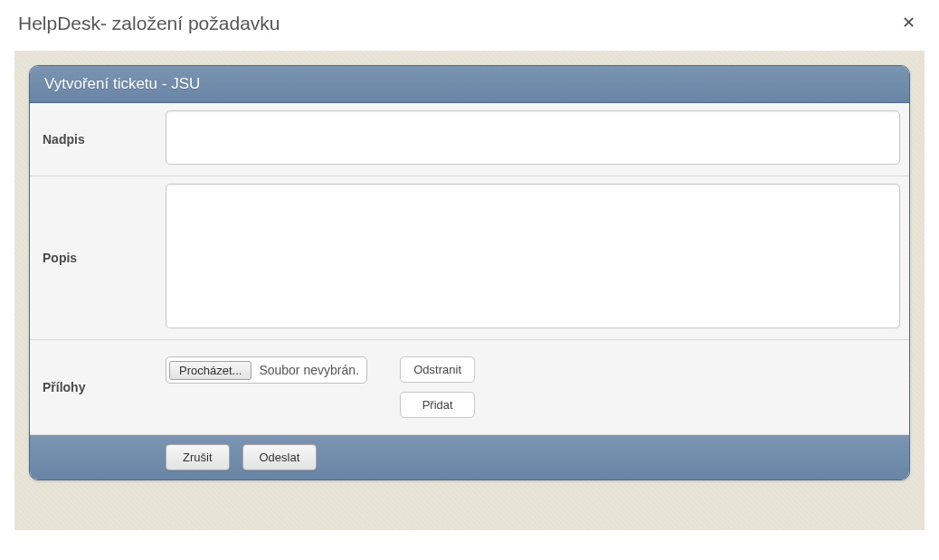  What do you see at coordinates (197, 458) in the screenshot?
I see `cancel-button: Zrušit` at bounding box center [197, 458].